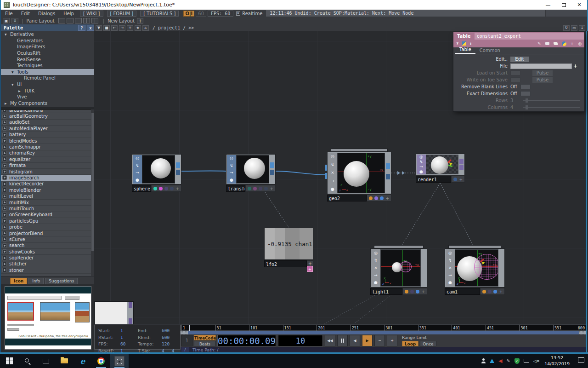 Image resolution: width=588 pixels, height=368 pixels. Describe the element at coordinates (93, 182) in the screenshot. I see `palette-scrollbar-thumb` at that location.